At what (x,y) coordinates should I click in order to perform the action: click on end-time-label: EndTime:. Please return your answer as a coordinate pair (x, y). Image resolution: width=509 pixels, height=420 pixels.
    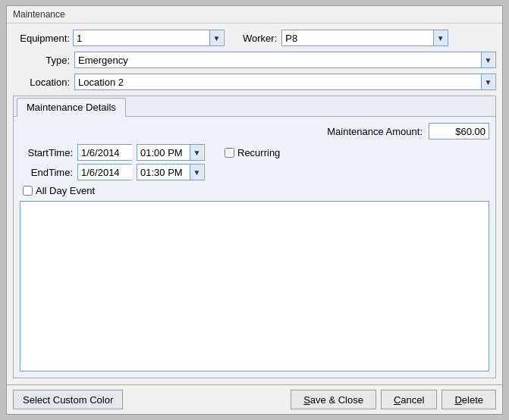
    Looking at the image, I should click on (46, 173).